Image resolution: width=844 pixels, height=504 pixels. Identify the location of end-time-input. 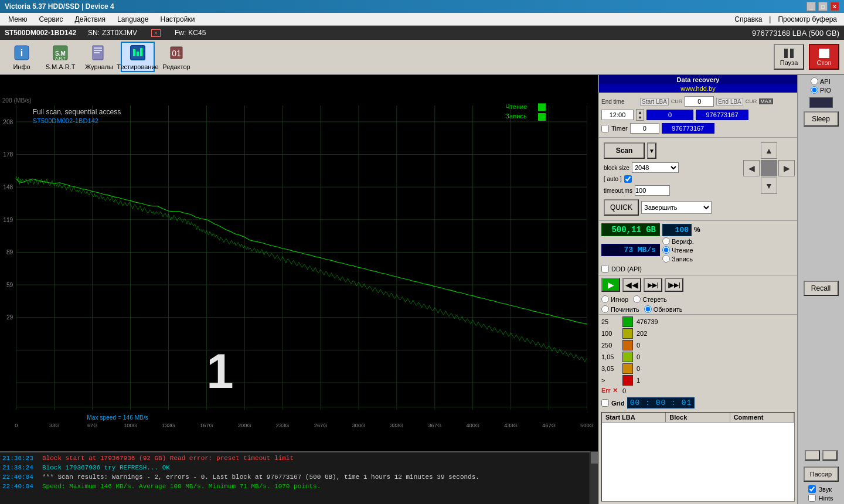
(618, 115).